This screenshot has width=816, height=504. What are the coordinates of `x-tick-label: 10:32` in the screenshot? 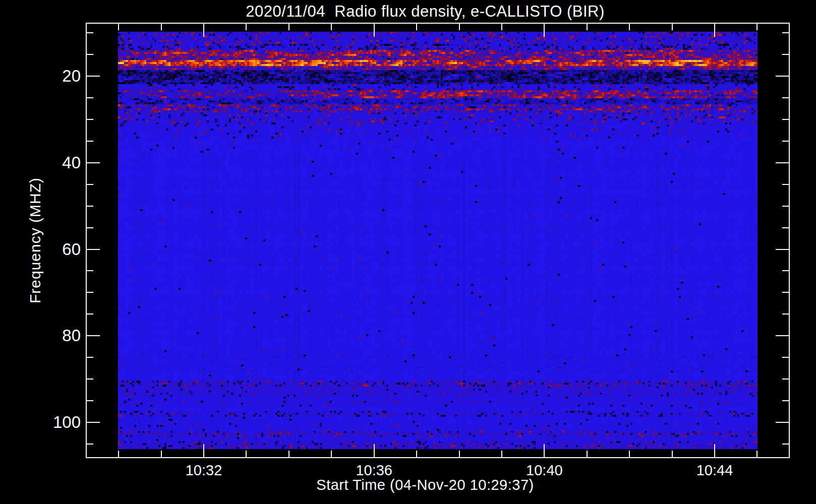 It's located at (204, 471).